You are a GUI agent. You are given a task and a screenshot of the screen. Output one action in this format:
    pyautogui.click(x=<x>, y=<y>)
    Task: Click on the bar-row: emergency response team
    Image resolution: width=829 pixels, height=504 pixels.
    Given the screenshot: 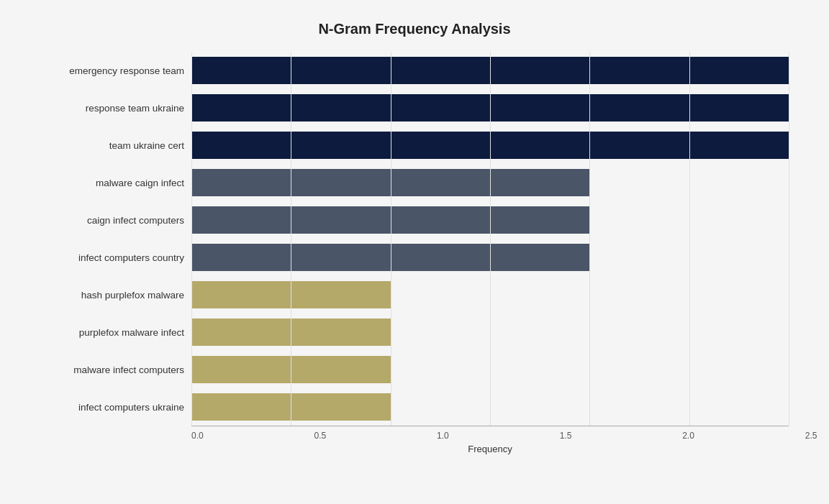 What is the action you would take?
    pyautogui.click(x=414, y=70)
    